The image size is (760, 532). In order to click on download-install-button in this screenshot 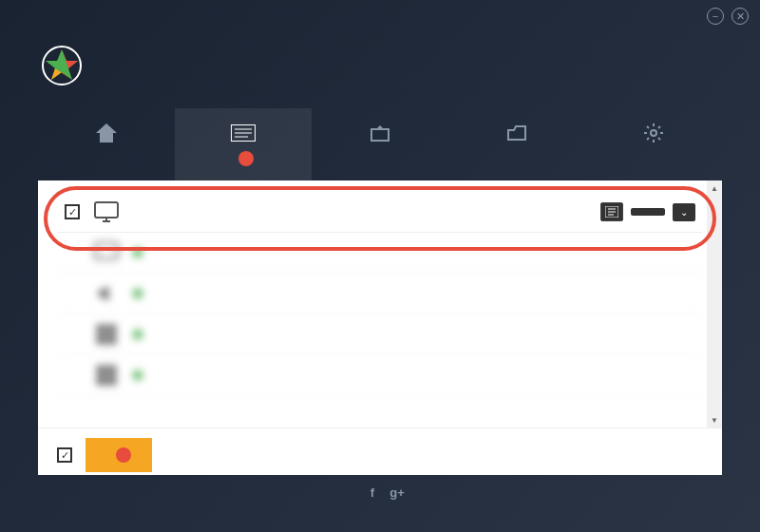, I will do `click(119, 455)`.